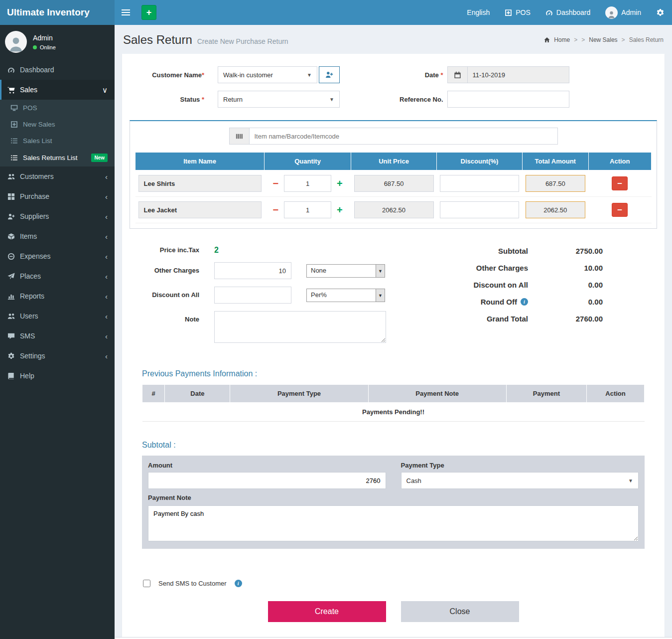 This screenshot has height=639, width=672. Describe the element at coordinates (418, 100) in the screenshot. I see `reference-label: Reference No.` at that location.